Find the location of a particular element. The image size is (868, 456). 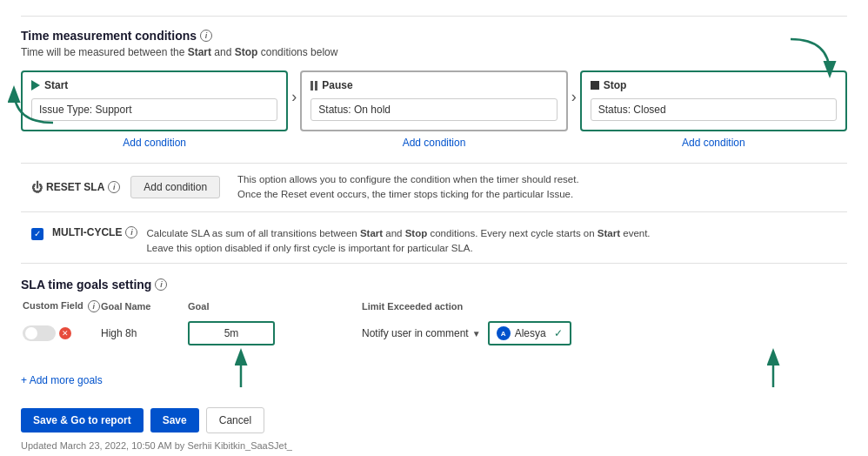

reset-sla-desc: This option allows you to configure the … is located at coordinates (409, 188).